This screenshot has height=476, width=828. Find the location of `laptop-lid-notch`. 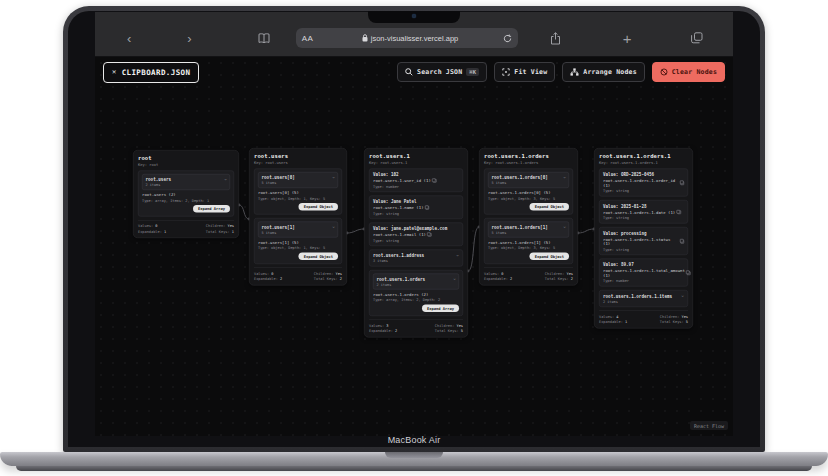

laptop-lid-notch is located at coordinates (414, 455).